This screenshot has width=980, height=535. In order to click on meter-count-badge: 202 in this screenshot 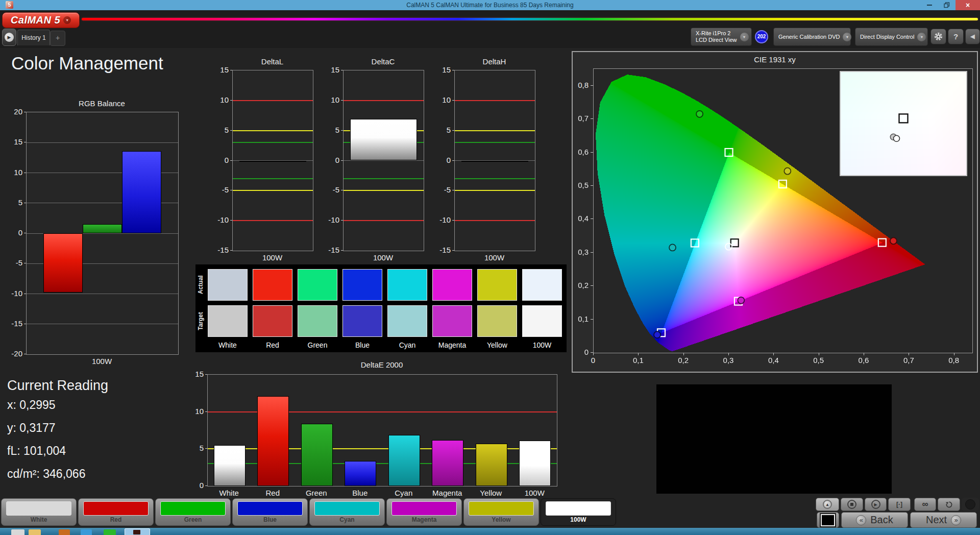, I will do `click(762, 37)`.